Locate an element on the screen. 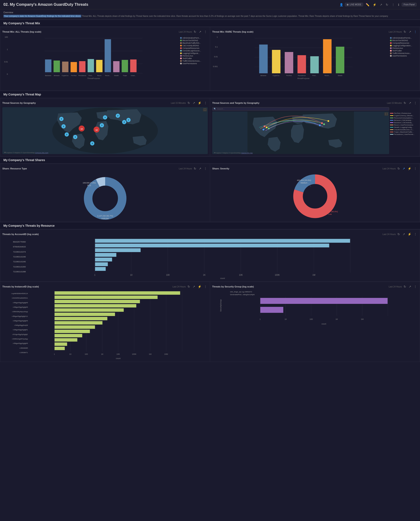 The height and width of the screenshot is (521, 420). geo-filter: ⚡ is located at coordinates (200, 103).